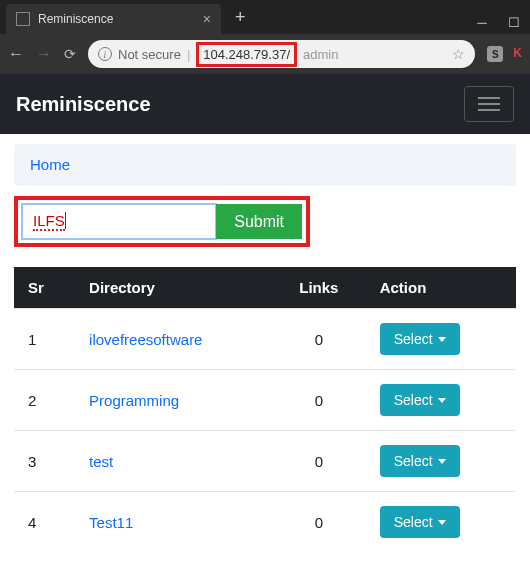  What do you see at coordinates (518, 54) in the screenshot?
I see `extension-k-icon: K` at bounding box center [518, 54].